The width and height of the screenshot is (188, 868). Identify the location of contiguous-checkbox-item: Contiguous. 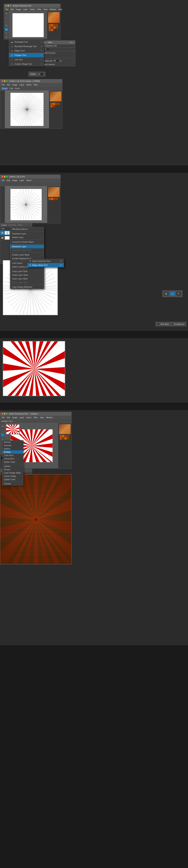
(178, 324).